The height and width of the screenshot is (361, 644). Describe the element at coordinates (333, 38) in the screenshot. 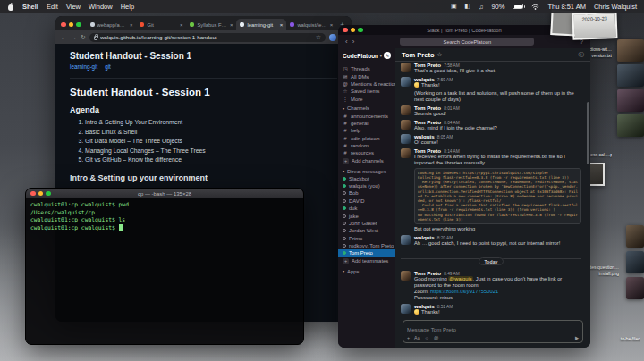

I see `profile-avatar` at that location.